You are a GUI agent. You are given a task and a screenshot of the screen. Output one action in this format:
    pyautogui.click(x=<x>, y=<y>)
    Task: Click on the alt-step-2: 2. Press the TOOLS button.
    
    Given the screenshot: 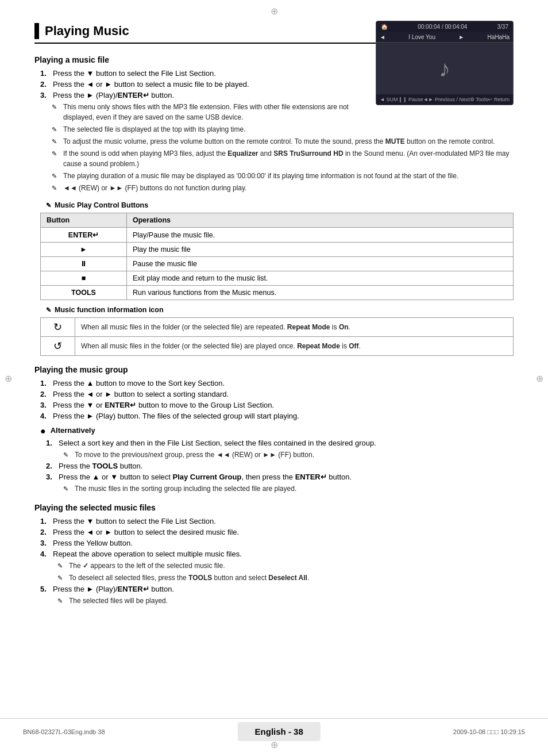 What is the action you would take?
    pyautogui.click(x=280, y=466)
    